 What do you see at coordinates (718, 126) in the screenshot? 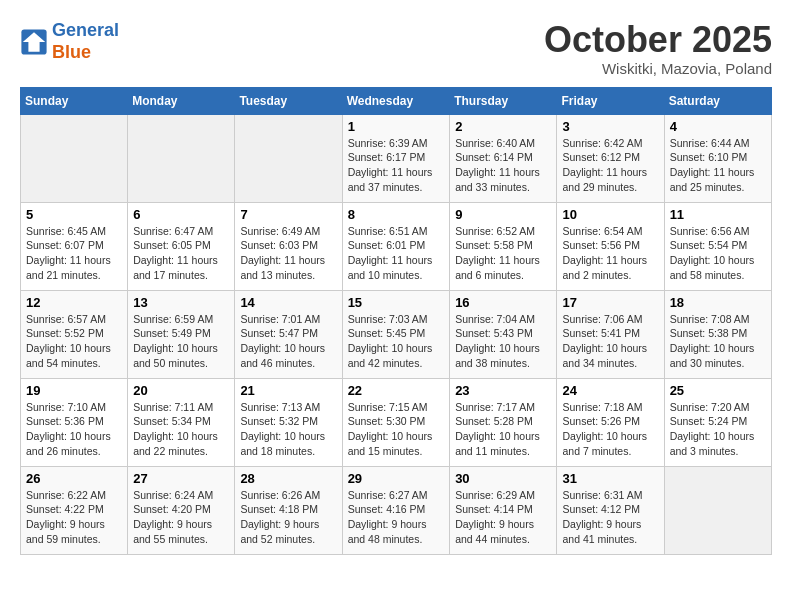
I see `day-number: 4` at bounding box center [718, 126].